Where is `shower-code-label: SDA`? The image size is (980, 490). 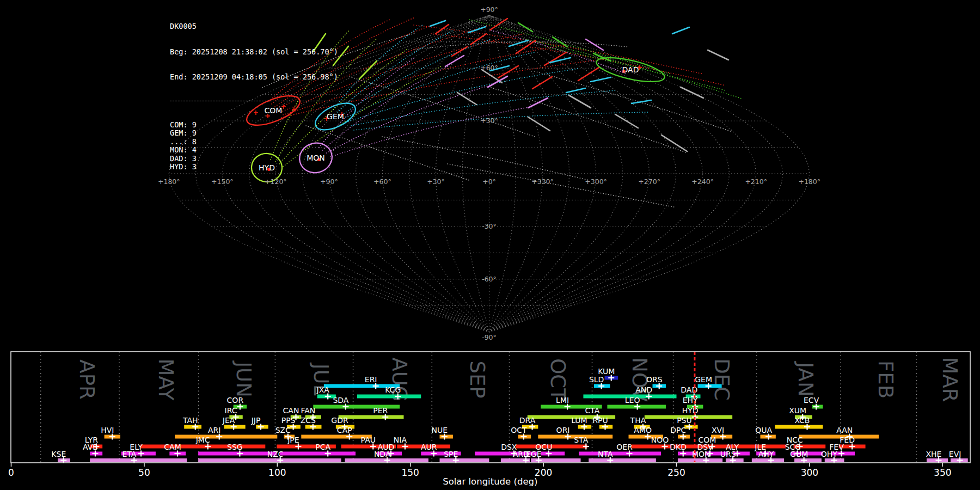 shower-code-label: SDA is located at coordinates (341, 400).